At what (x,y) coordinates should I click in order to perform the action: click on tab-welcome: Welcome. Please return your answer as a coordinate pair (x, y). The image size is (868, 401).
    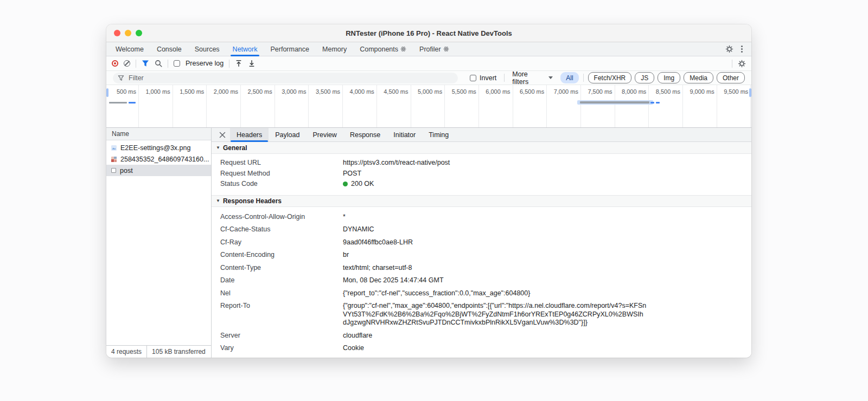
    Looking at the image, I should click on (130, 49).